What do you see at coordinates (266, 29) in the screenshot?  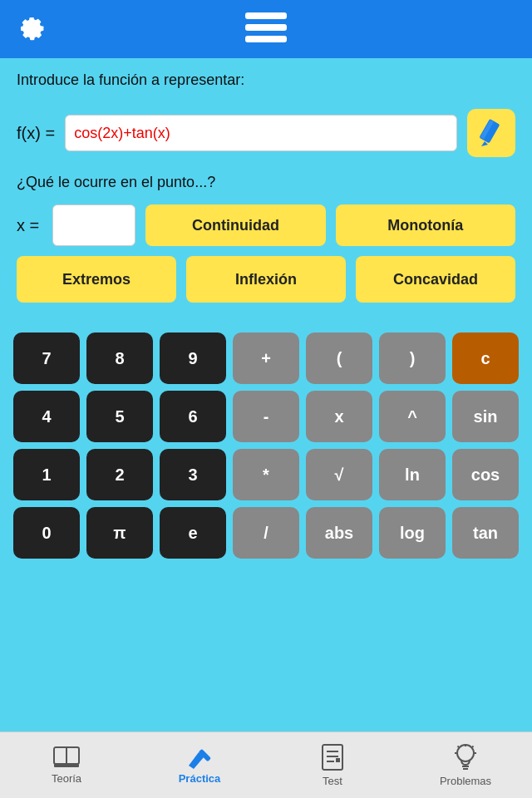 I see `header` at bounding box center [266, 29].